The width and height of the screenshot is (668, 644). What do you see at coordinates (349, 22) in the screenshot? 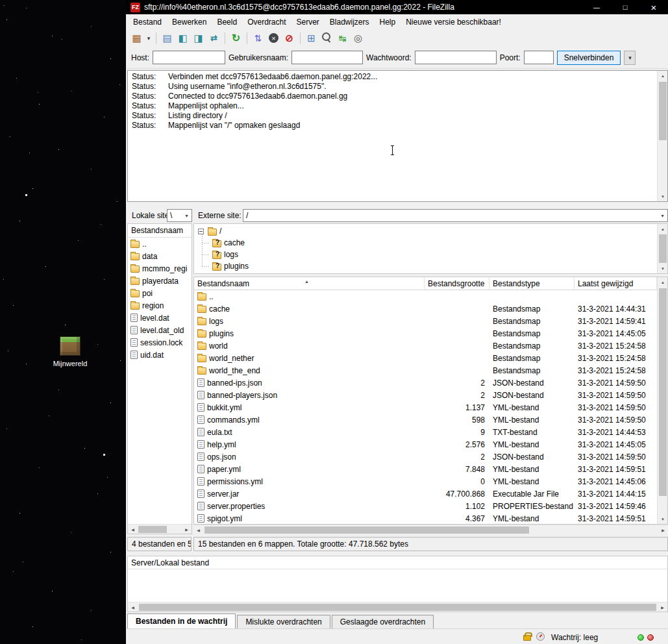
I see `menu-item-bladwijzers: Bladwijzers` at bounding box center [349, 22].